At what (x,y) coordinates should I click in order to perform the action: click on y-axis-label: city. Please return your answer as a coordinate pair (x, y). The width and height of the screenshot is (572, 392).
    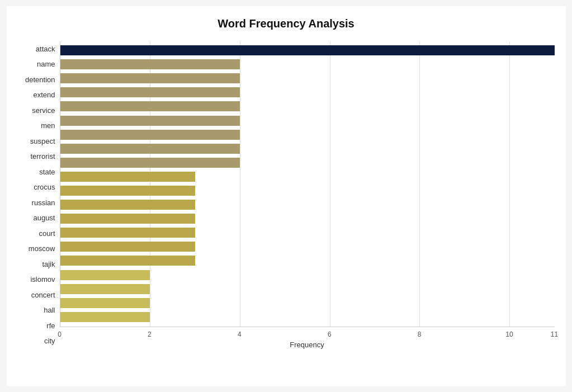
    Looking at the image, I should click on (50, 341).